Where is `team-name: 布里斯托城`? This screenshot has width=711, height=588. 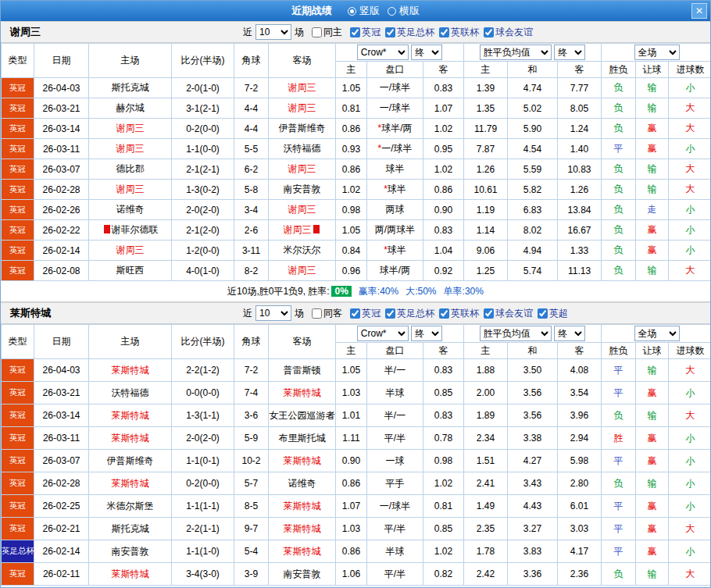 team-name: 布里斯托城 is located at coordinates (302, 438).